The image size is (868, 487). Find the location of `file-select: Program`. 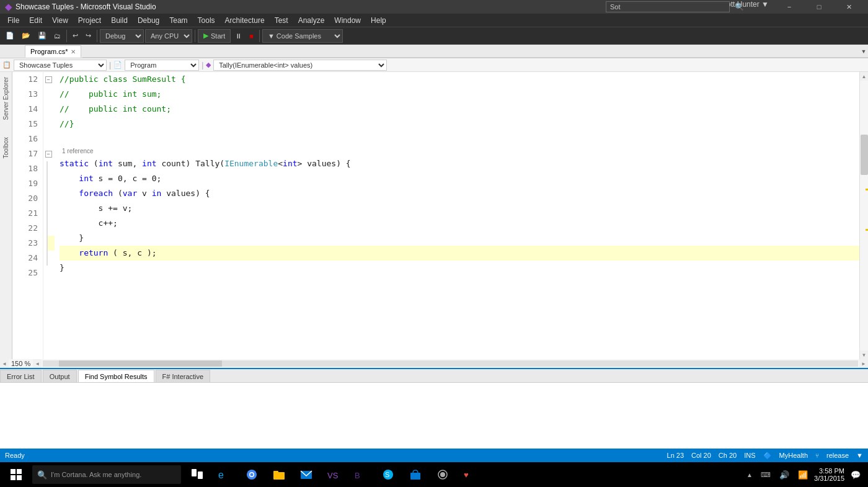

file-select: Program is located at coordinates (162, 65).